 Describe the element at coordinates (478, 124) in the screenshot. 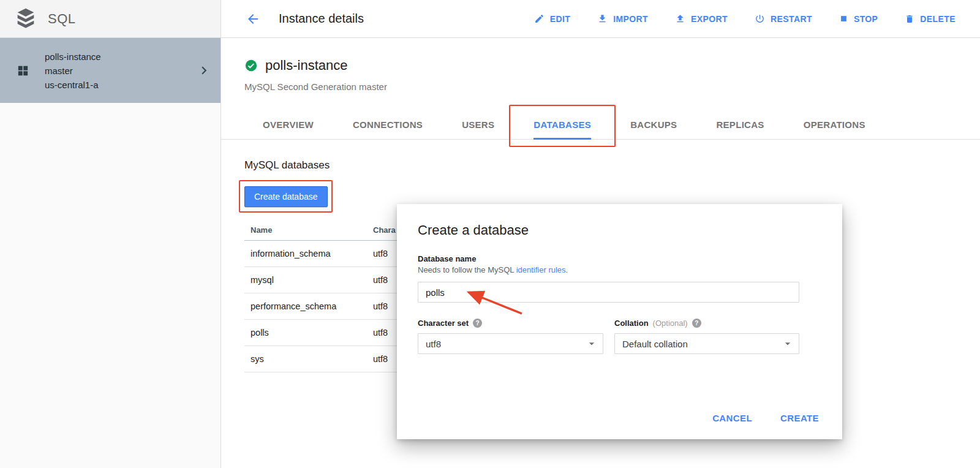

I see `tab-users: USERS` at that location.